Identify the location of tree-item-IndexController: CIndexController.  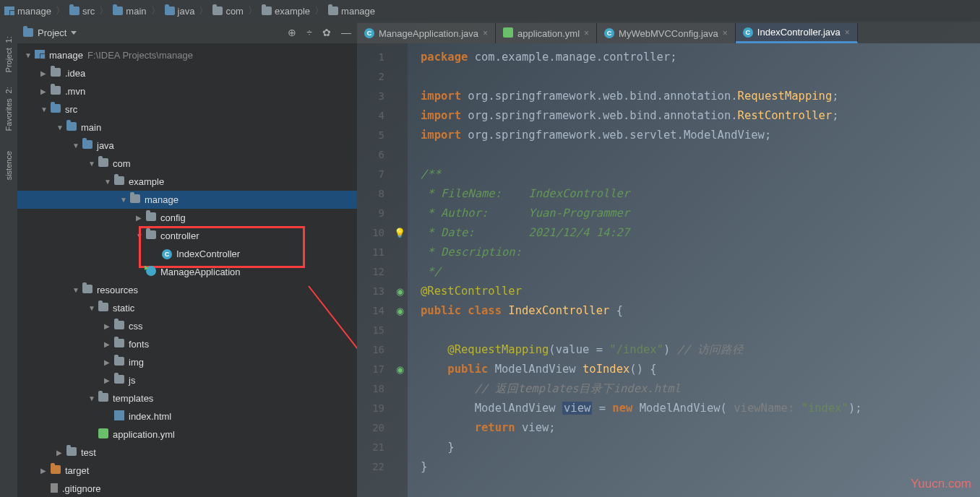
(187, 254).